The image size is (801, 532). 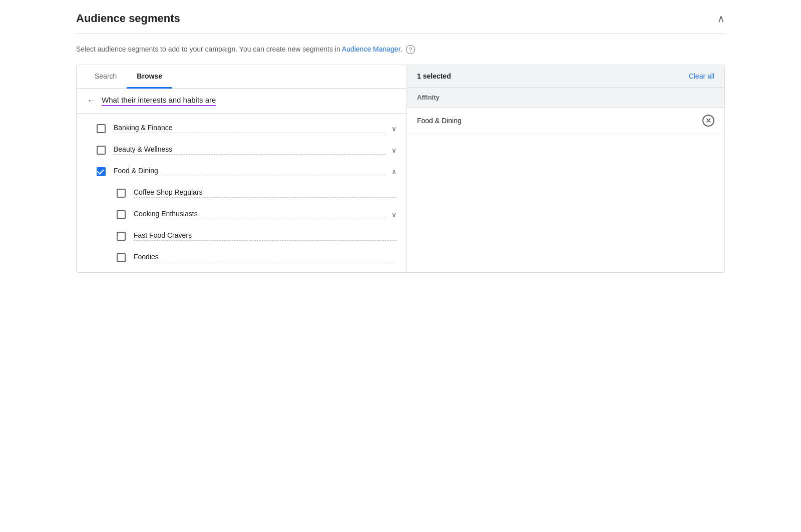 What do you see at coordinates (721, 19) in the screenshot?
I see `collapse-icon: ∧` at bounding box center [721, 19].